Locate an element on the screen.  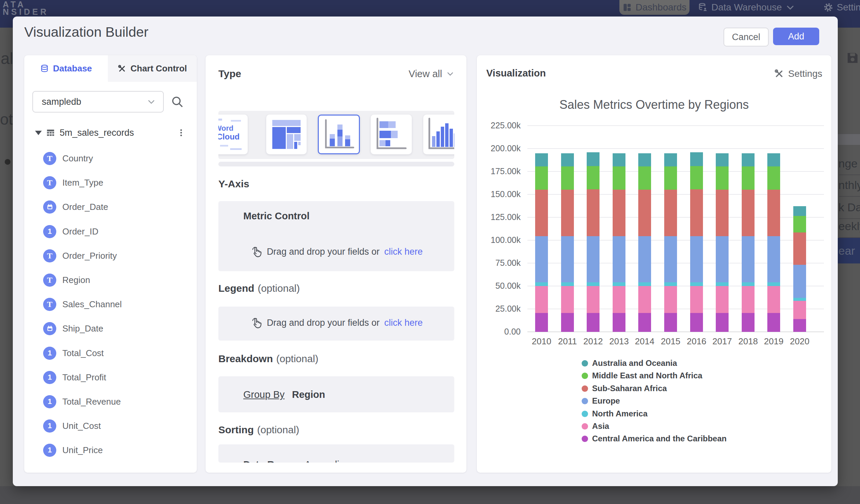
view-all-label: View all is located at coordinates (426, 74).